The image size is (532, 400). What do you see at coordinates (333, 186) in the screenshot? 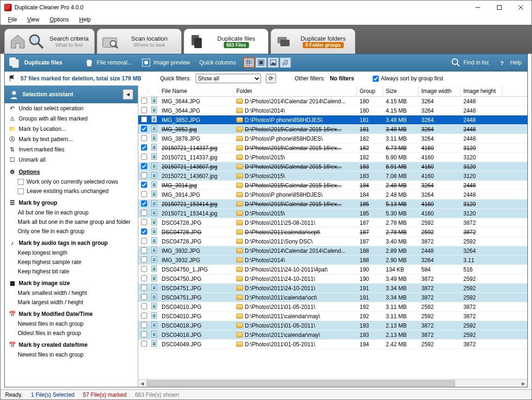
I see `table-row: IMG_3914.jpgD:\Photos\2015\Calendar 2015…` at bounding box center [333, 186].